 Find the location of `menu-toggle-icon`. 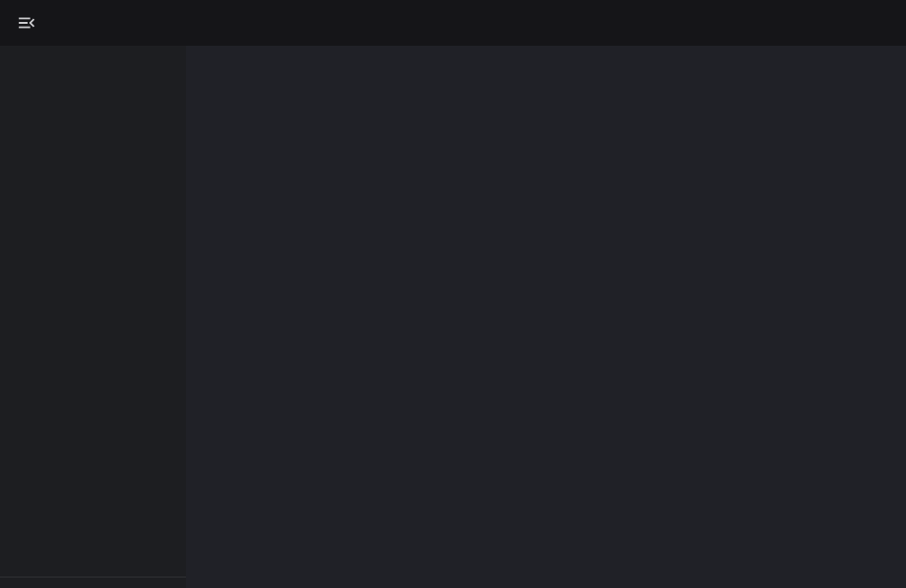

menu-toggle-icon is located at coordinates (27, 23).